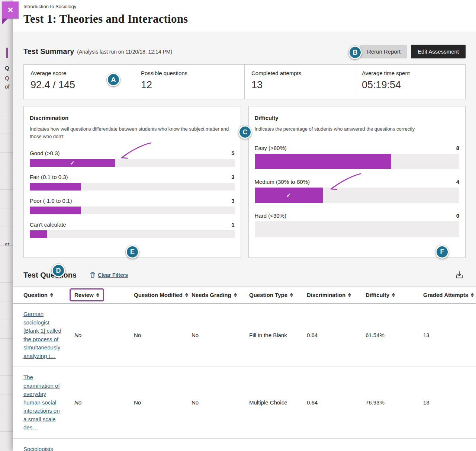 The image size is (476, 451). Describe the element at coordinates (233, 201) in the screenshot. I see `bar-count: 3` at that location.